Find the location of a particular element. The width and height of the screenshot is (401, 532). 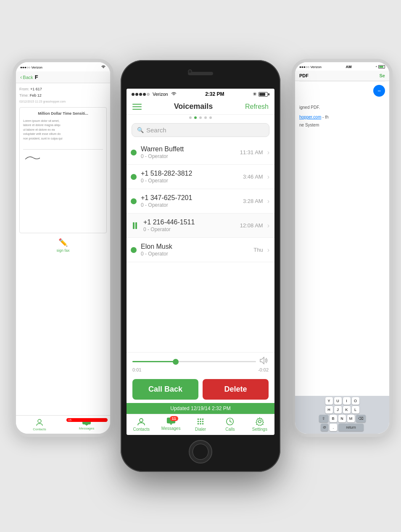

vm-name-4: Elon Musk is located at coordinates (195, 247).